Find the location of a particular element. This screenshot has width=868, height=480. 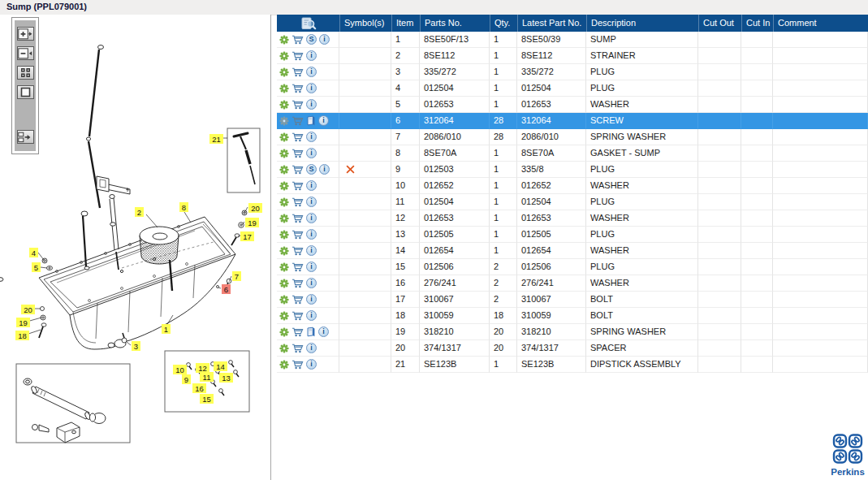

callout-4: 4 is located at coordinates (34, 253).